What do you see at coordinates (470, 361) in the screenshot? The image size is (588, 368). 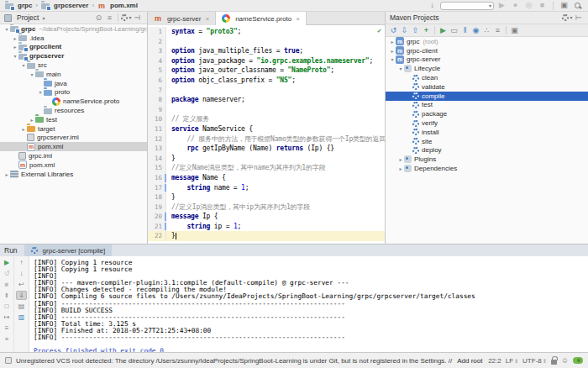 I see `status-link-add-root: Add root` at bounding box center [470, 361].